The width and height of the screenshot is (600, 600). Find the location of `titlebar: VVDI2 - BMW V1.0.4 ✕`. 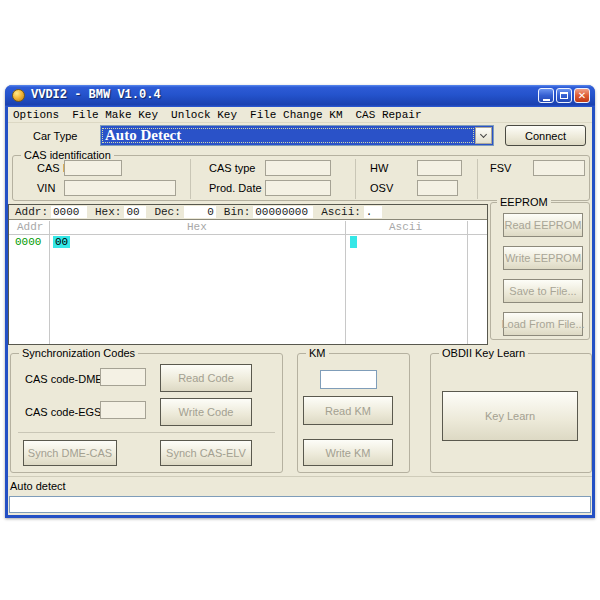

titlebar: VVDI2 - BMW V1.0.4 ✕ is located at coordinates (300, 96).